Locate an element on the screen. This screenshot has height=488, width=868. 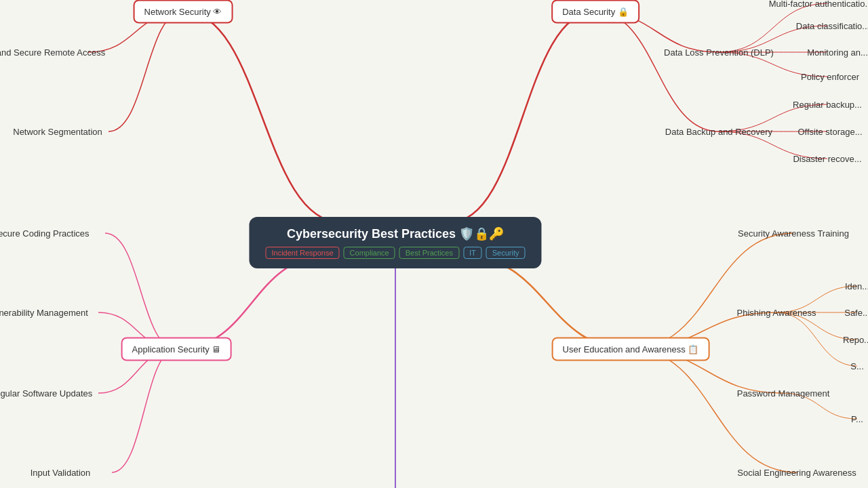
center-node: Cybersecurity Best Practices 🛡️🔒🔑 Incide… is located at coordinates (395, 243).